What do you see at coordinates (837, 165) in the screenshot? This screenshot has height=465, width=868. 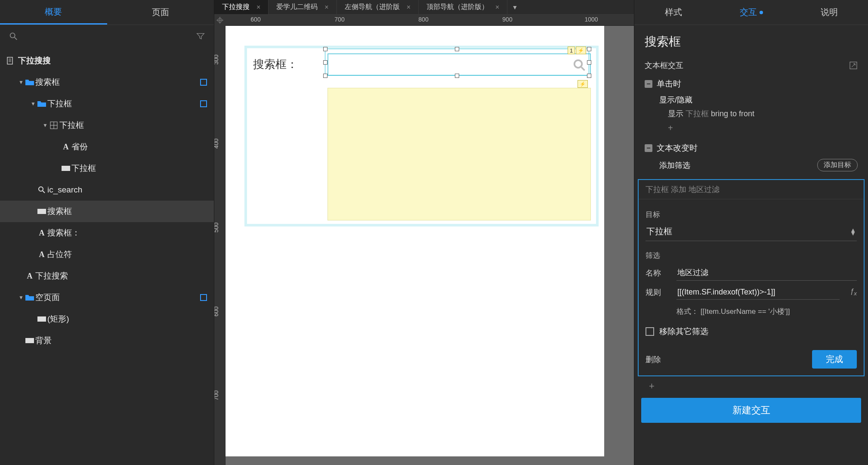 I see `add-target-button: 添加目标` at bounding box center [837, 165].